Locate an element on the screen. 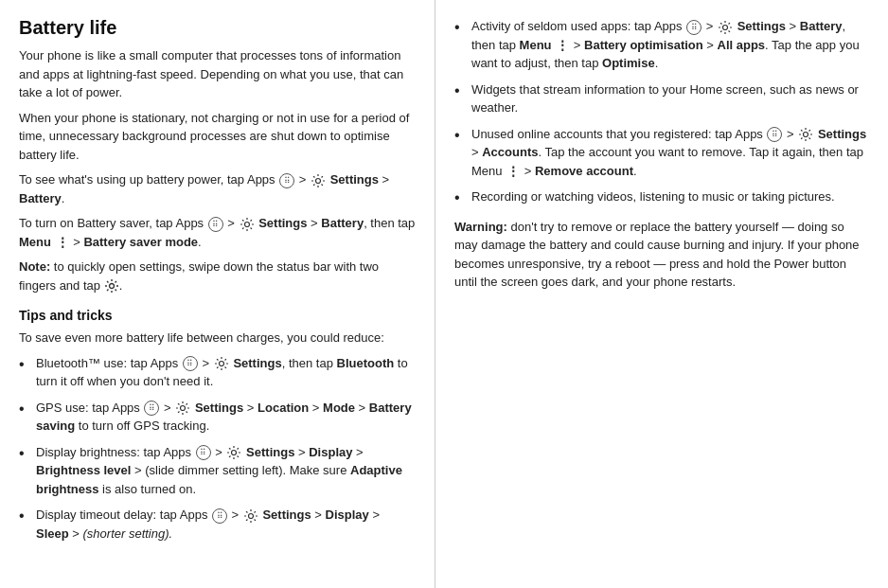 The width and height of the screenshot is (888, 588). intro-para-2: When your phone is stationary, not charg… is located at coordinates (218, 136).